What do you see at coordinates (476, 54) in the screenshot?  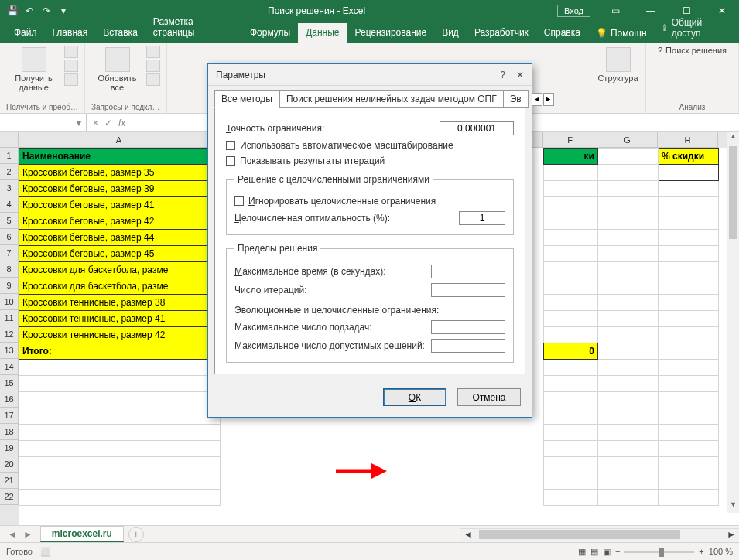 I see `forecast-icon` at bounding box center [476, 54].